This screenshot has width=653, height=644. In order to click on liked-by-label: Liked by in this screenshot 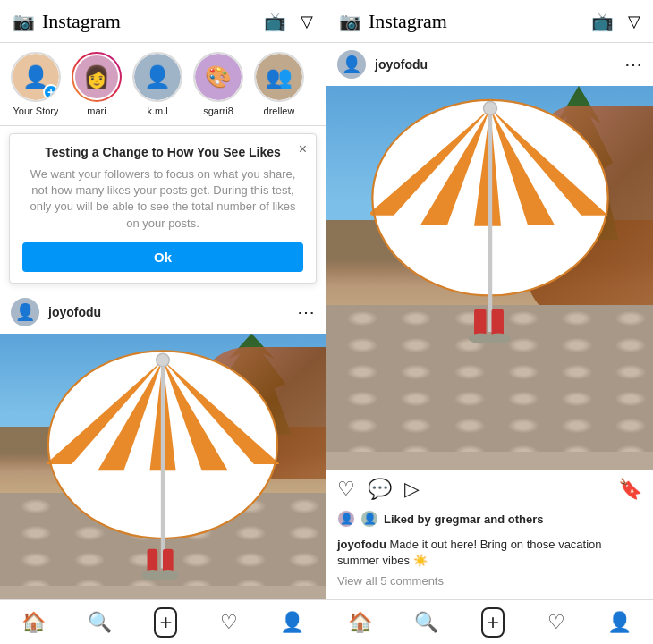, I will do `click(408, 519)`.